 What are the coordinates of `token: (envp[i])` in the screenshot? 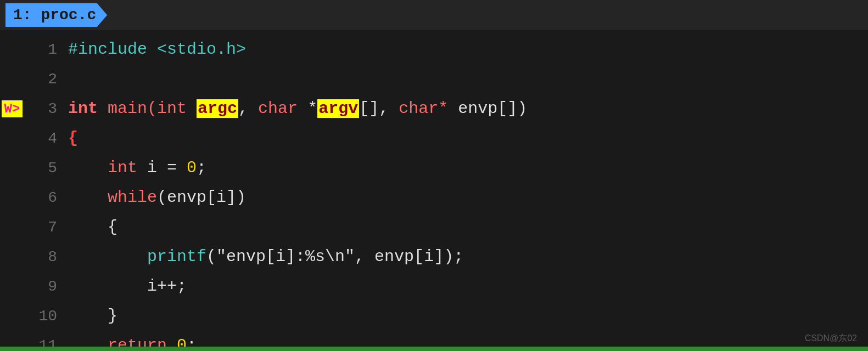 It's located at (201, 197).